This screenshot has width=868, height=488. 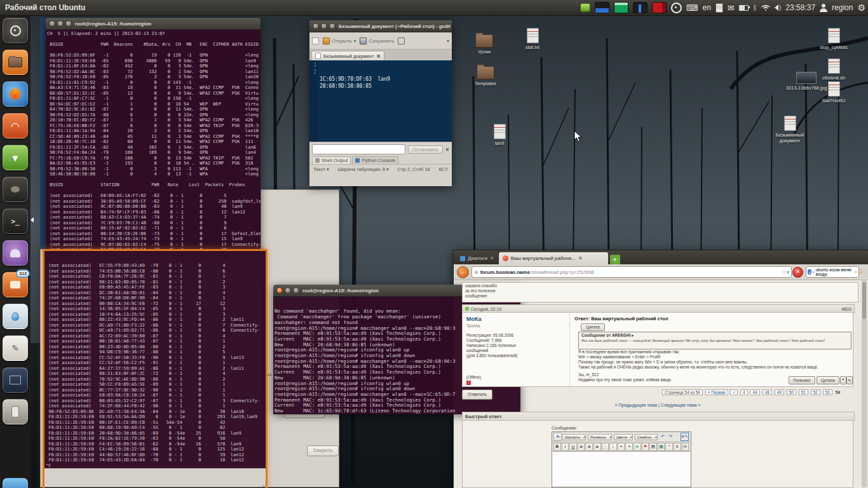 I want to click on open-button: Открыть▾, so click(x=339, y=41).